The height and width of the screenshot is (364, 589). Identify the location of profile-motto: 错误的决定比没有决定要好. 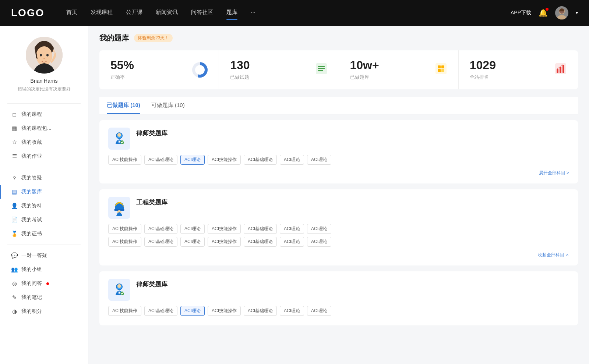
(44, 89).